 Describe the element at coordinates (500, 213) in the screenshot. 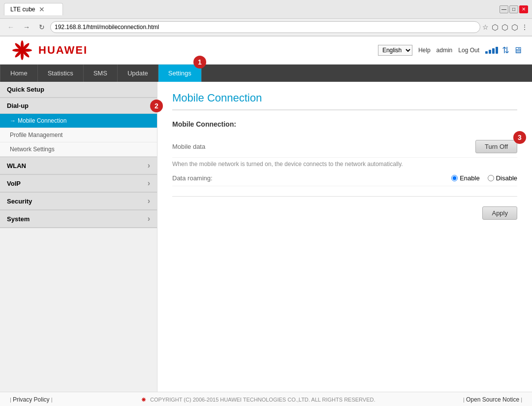

I see `apply-button: Apply` at that location.